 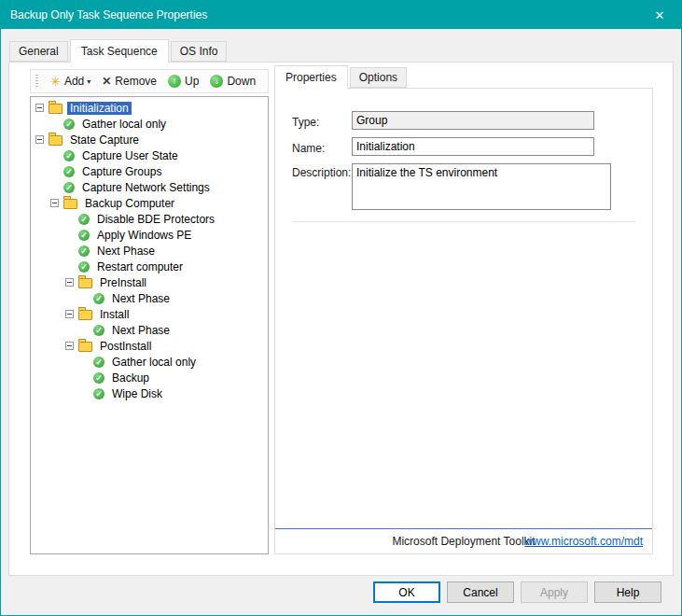 I want to click on remove-icon: ✕, so click(x=106, y=81).